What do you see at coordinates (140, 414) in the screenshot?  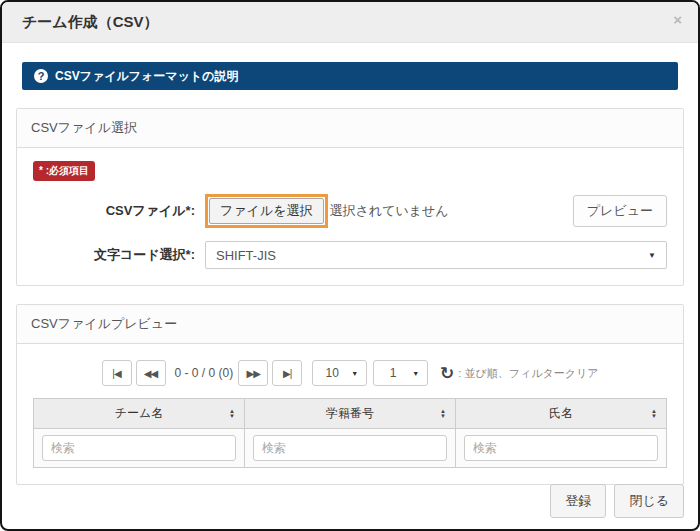 I see `column-header-team-name: チーム名 ▲▼` at bounding box center [140, 414].